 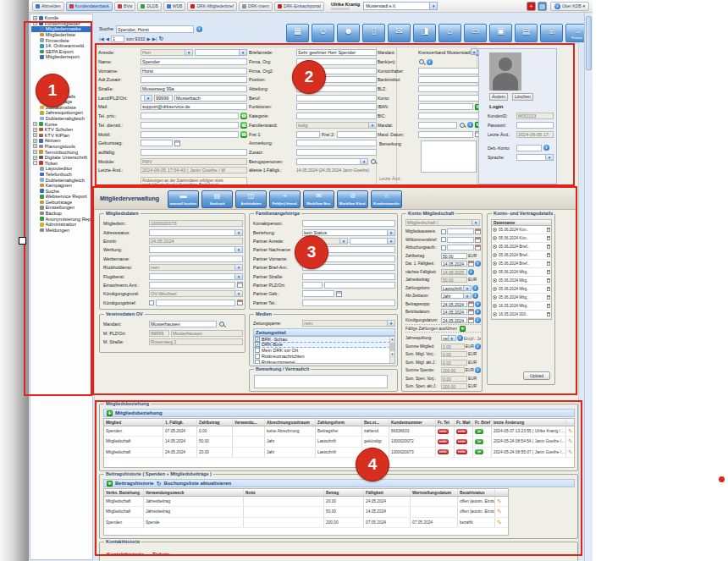 What do you see at coordinates (374, 30) in the screenshot?
I see `delete-icon: ▯` at bounding box center [374, 30].